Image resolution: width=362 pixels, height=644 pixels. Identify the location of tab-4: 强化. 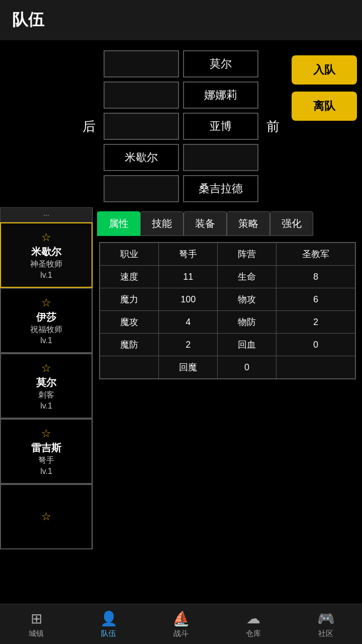
(292, 223).